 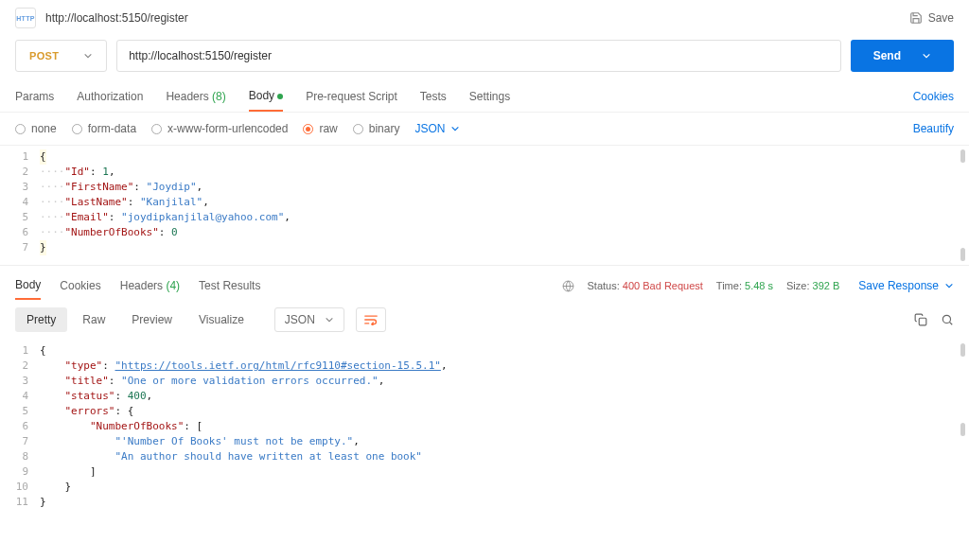 I want to click on line-wrap-button, so click(x=371, y=320).